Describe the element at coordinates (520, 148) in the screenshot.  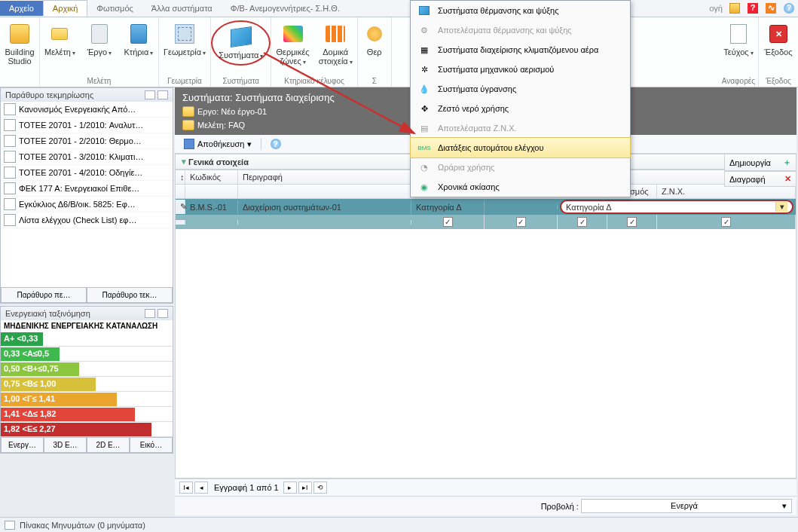
I see `menu-auto-control: BMSΔιατάξεις αυτομάτου ελέγχου` at that location.